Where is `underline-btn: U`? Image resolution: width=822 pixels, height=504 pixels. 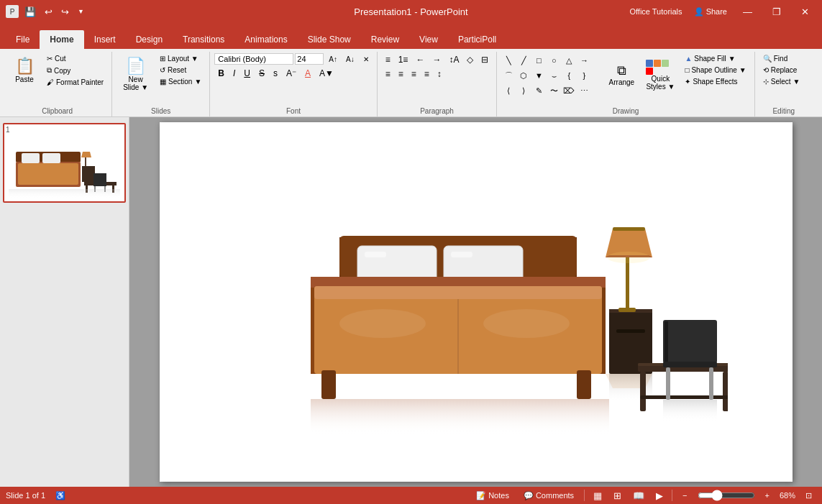
underline-btn: U is located at coordinates (247, 73).